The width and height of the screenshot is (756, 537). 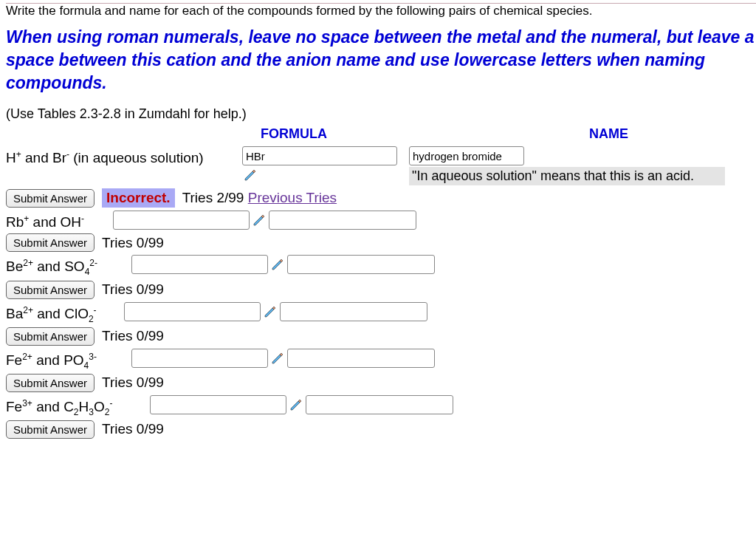 I want to click on tries-count-1: Tries 2/99 Previous Tries, so click(x=260, y=198).